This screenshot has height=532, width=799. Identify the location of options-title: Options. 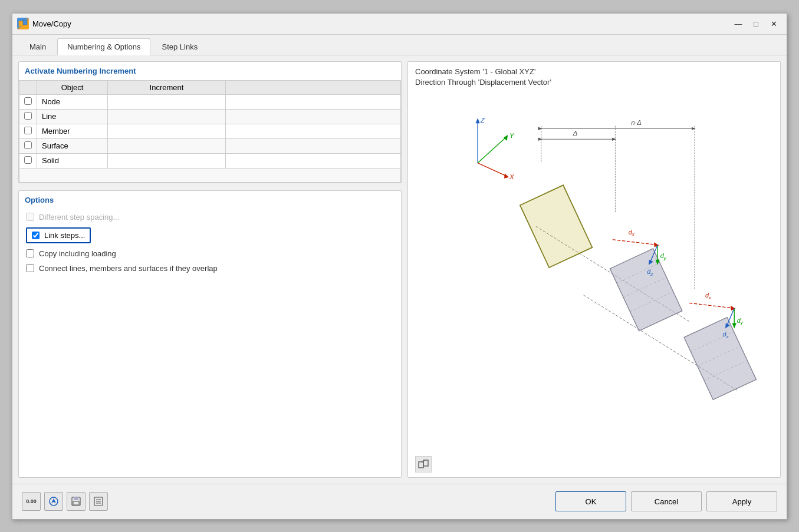
(210, 199).